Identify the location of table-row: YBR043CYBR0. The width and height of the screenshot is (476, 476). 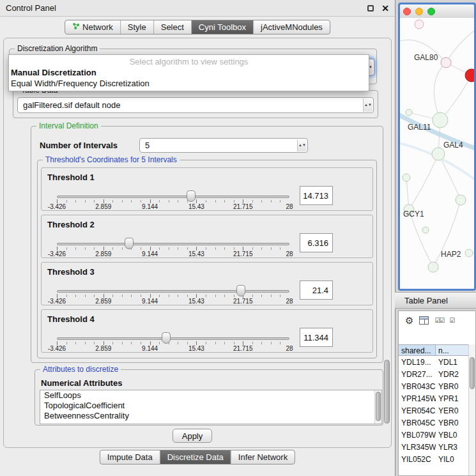
(433, 386).